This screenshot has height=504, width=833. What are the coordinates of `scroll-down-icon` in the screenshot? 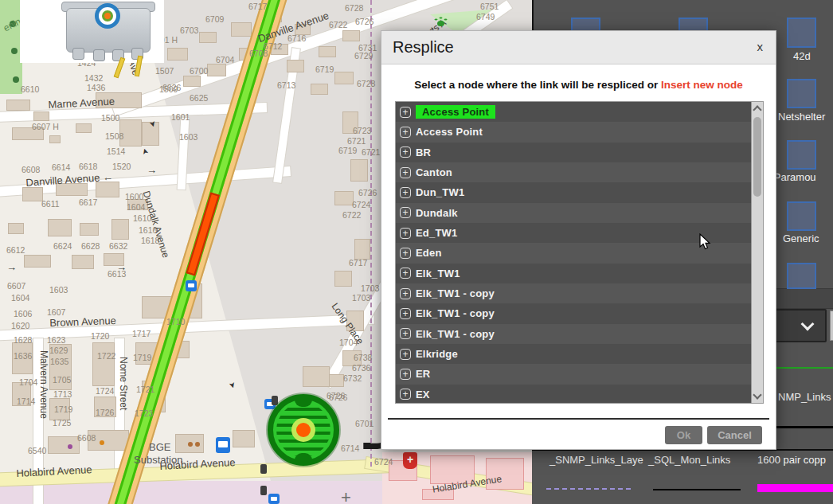 It's located at (757, 395).